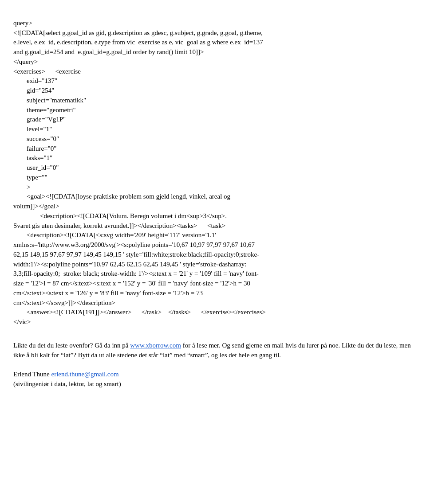 This screenshot has width=426, height=504. What do you see at coordinates (136, 273) in the screenshot?
I see `code-line-27: 3,3;fill-opacity:0; stroke: black; strok…` at bounding box center [136, 273].